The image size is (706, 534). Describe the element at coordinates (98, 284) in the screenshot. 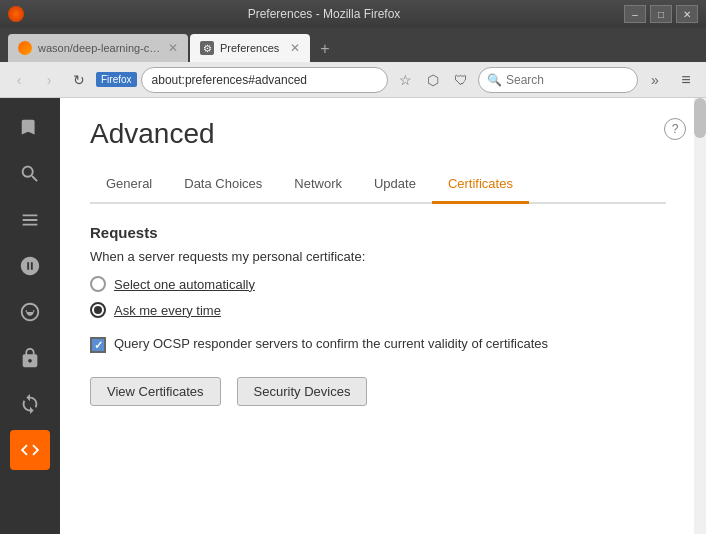

I see `radio-circle-auto` at that location.